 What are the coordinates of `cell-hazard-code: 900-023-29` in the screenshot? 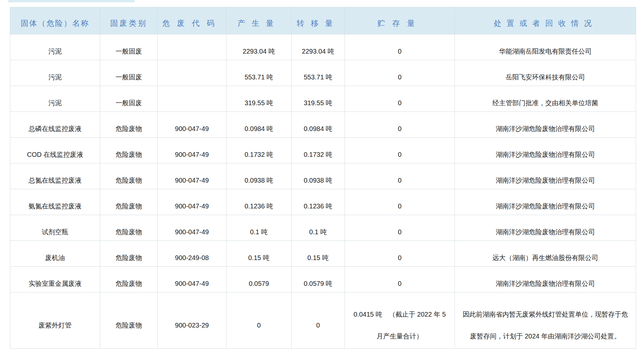 It's located at (192, 321).